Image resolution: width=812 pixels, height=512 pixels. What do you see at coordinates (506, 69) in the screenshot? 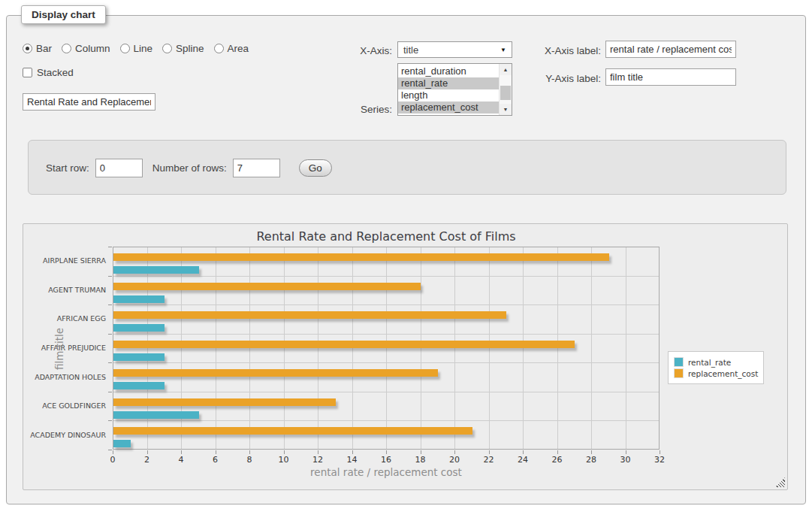
I see `scroll-up-icon: ▲` at bounding box center [506, 69].